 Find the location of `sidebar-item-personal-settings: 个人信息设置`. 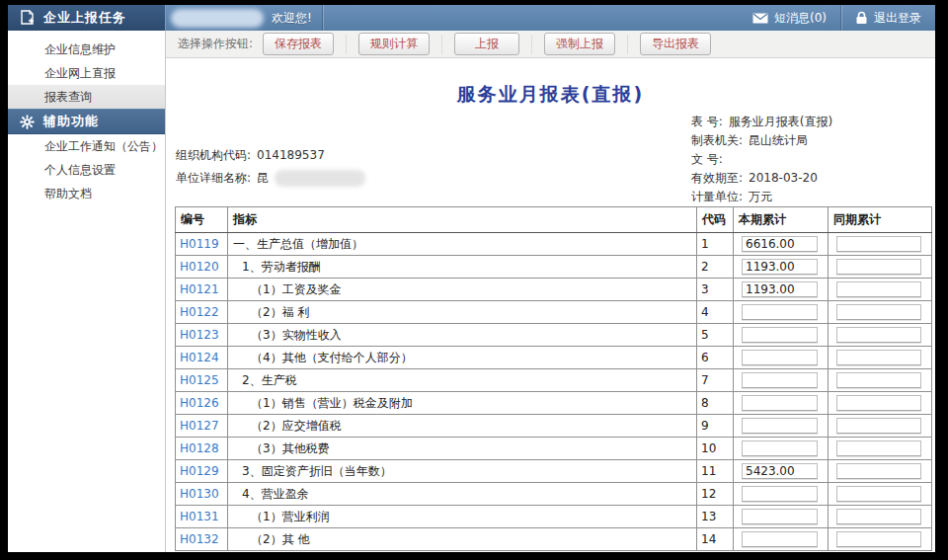

sidebar-item-personal-settings: 个人信息设置 is located at coordinates (87, 170).